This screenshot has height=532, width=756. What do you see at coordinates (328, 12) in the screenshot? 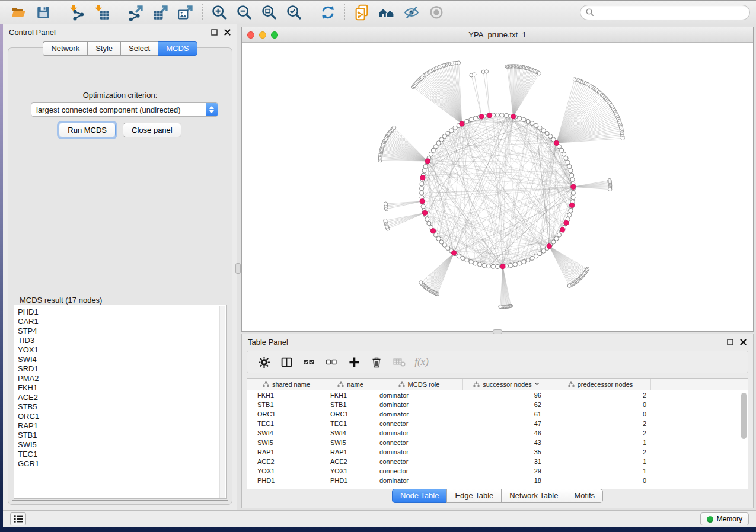
I see `refresh-button` at bounding box center [328, 12].